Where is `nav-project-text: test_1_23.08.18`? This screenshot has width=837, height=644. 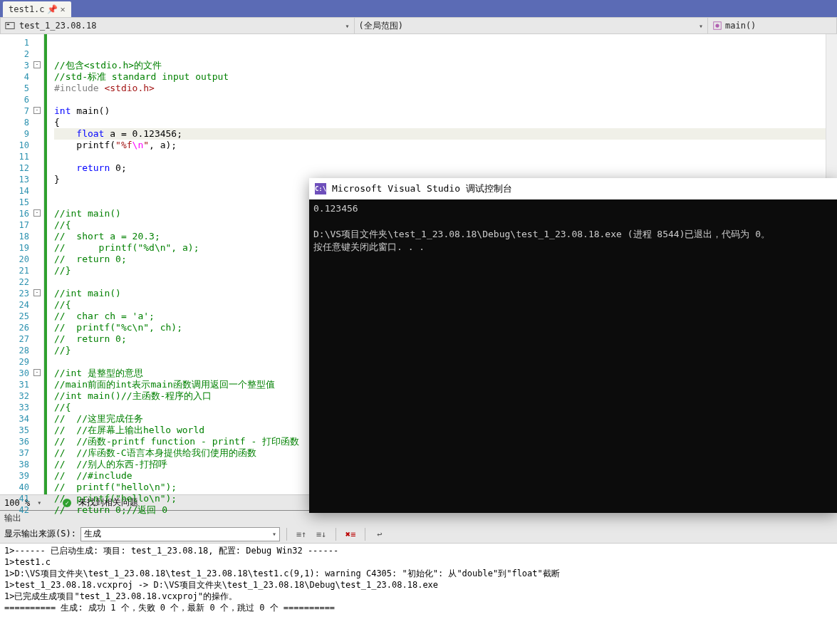
nav-project-text: test_1_23.08.18 is located at coordinates (180, 26).